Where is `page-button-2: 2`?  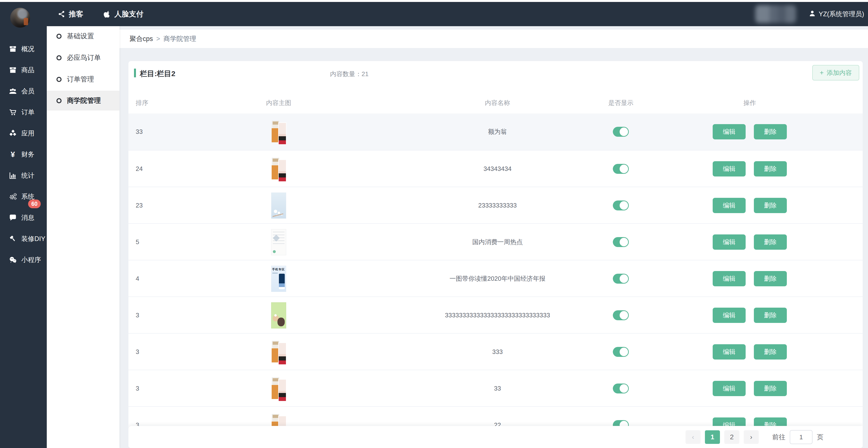 page-button-2: 2 is located at coordinates (732, 437).